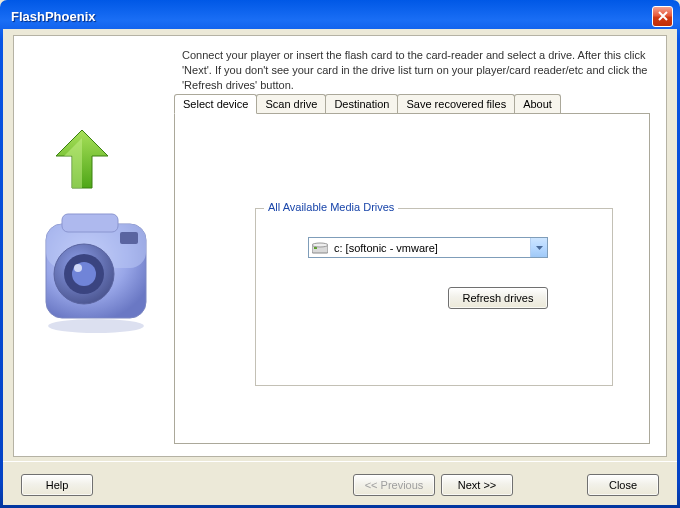 This screenshot has height=508, width=680. I want to click on groupbox-title: All Available Media Drives, so click(331, 207).